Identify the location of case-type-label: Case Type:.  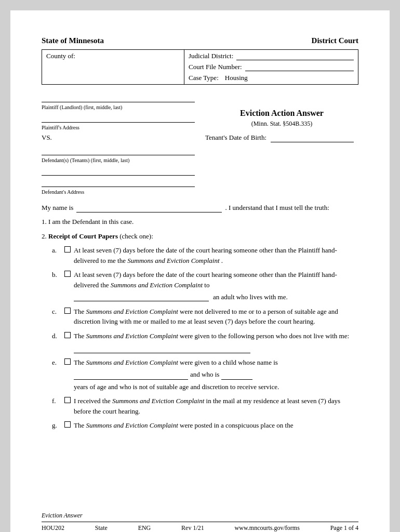
(204, 78).